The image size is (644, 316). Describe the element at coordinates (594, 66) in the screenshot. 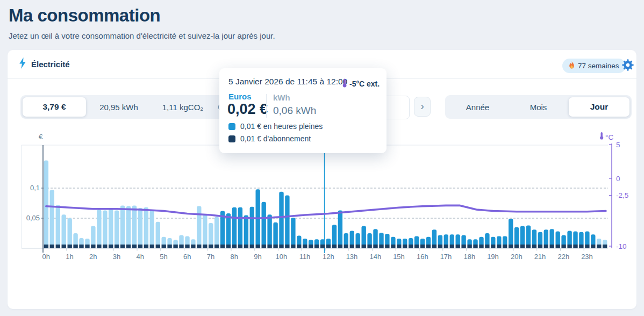

I see `streak-badge: 77 semaines` at that location.